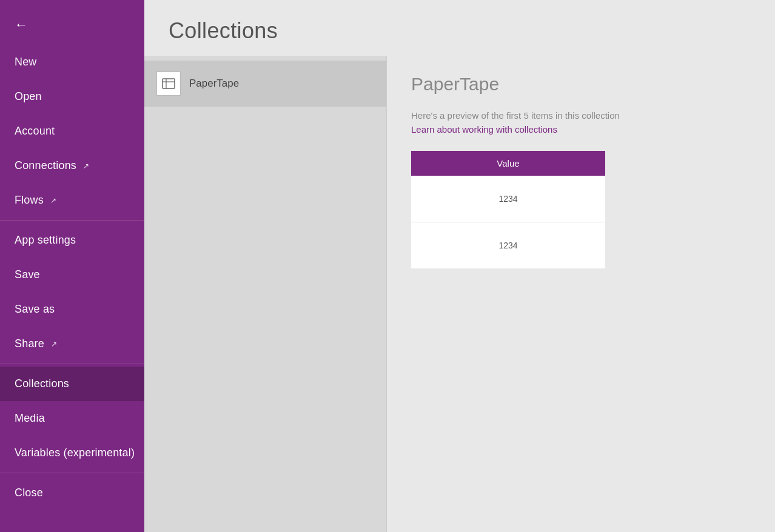 This screenshot has width=775, height=532. I want to click on preview-description-block: Here's a preview of the first 5 items in…, so click(581, 122).